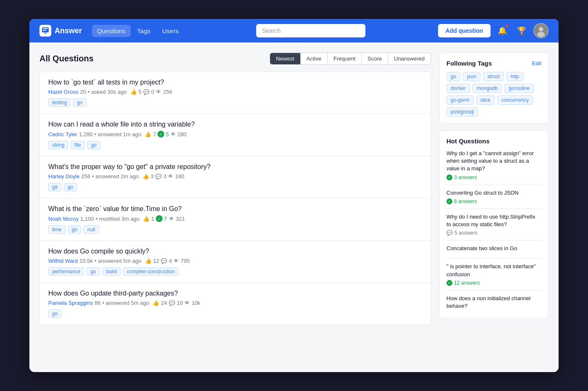 The width and height of the screenshot is (588, 391). Describe the element at coordinates (467, 283) in the screenshot. I see `hot-answer-label: 12 answers` at that location.